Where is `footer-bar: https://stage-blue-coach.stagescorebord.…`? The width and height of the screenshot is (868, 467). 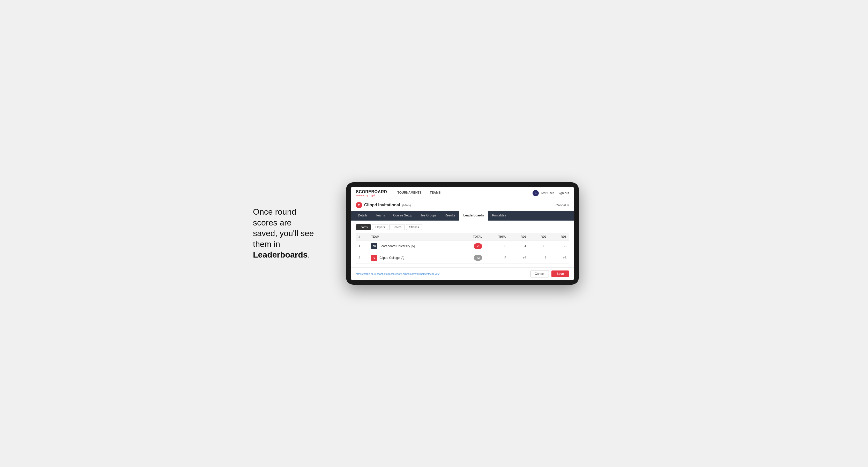
footer-bar: https://stage-blue-coach.stagescorebord.… is located at coordinates (462, 274).